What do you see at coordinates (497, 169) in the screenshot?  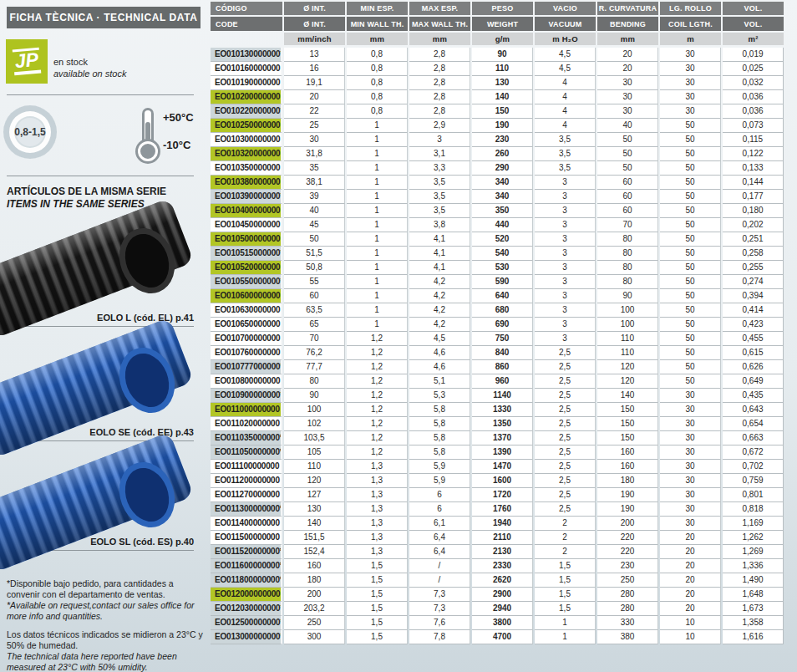 I see `table-row: EO0103500000003513,32903,550500,133` at bounding box center [497, 169].